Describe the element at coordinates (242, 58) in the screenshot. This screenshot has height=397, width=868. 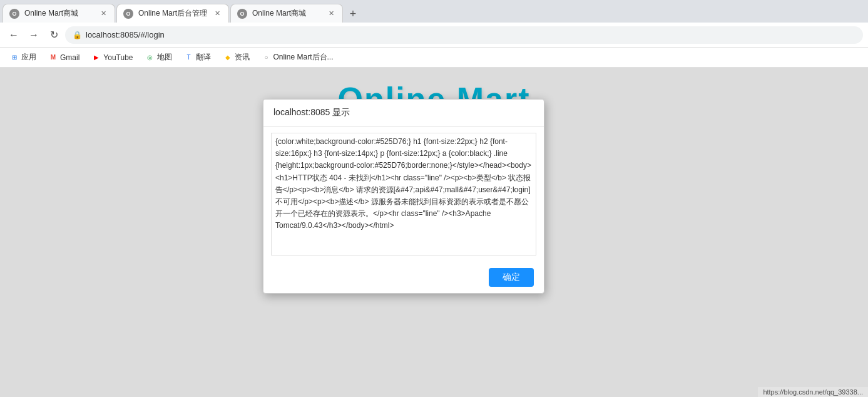
I see `bookmark-news-label: 资讯` at that location.